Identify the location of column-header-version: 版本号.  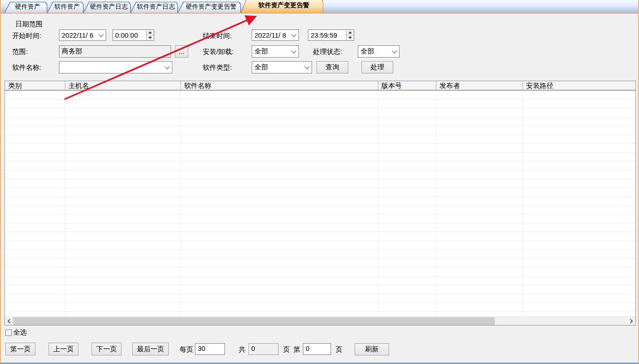
(407, 85).